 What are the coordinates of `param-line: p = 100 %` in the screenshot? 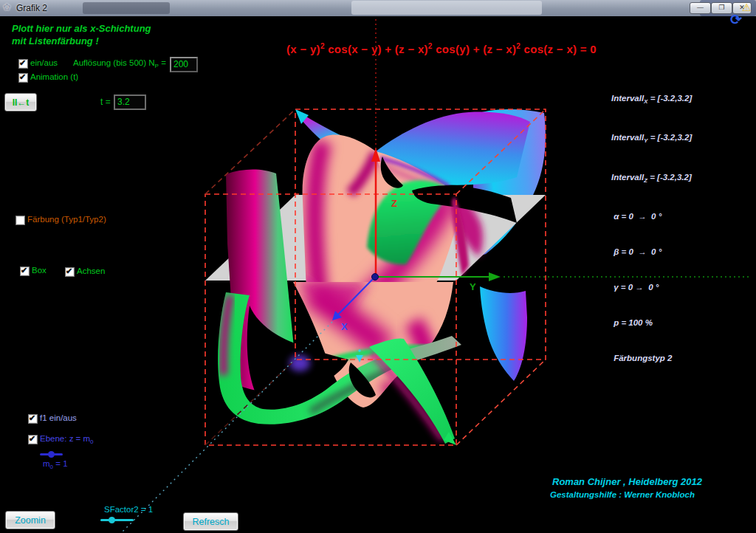 It's located at (651, 323).